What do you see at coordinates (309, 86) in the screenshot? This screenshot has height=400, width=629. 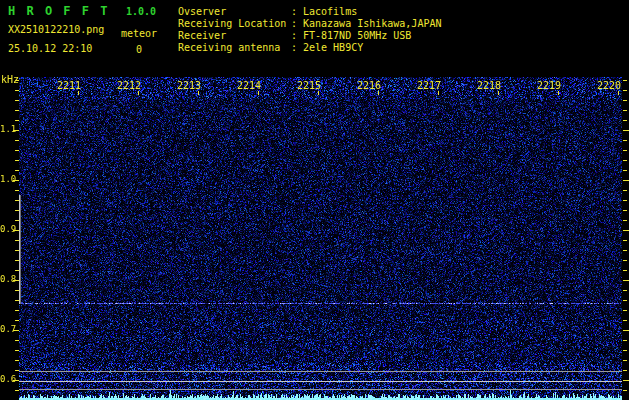 I see `x-axis-tick-label: 2215` at bounding box center [309, 86].